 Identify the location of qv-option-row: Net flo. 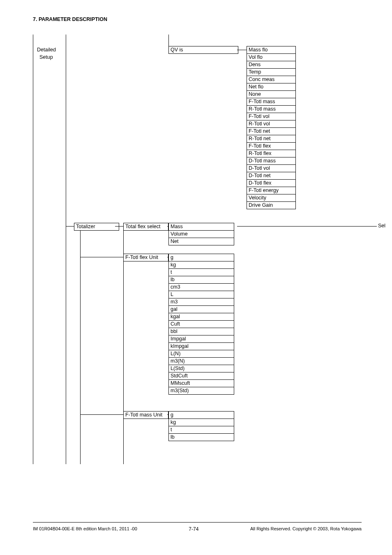
(271, 87).